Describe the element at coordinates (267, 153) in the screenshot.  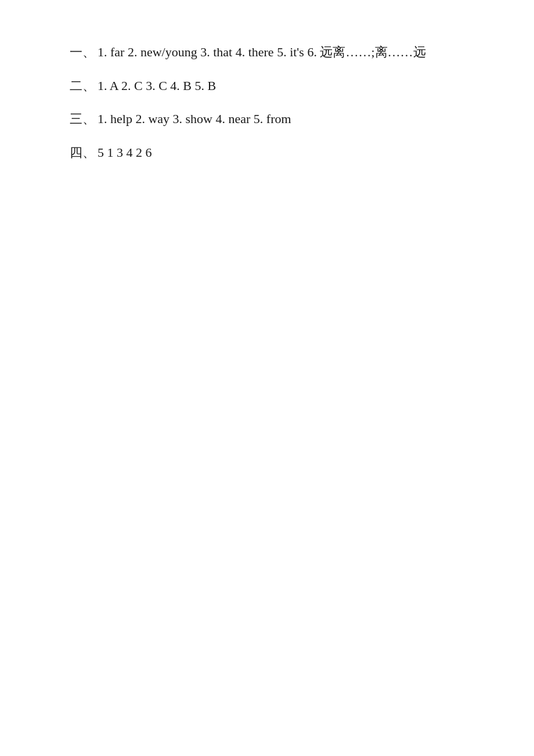
I see `section-4: 四、 5 1 3 4 2 6` at that location.